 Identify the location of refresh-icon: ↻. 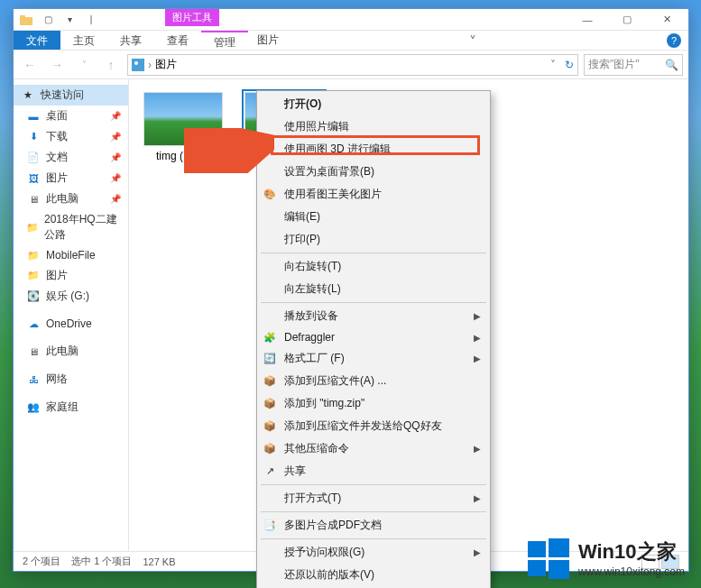
(569, 65).